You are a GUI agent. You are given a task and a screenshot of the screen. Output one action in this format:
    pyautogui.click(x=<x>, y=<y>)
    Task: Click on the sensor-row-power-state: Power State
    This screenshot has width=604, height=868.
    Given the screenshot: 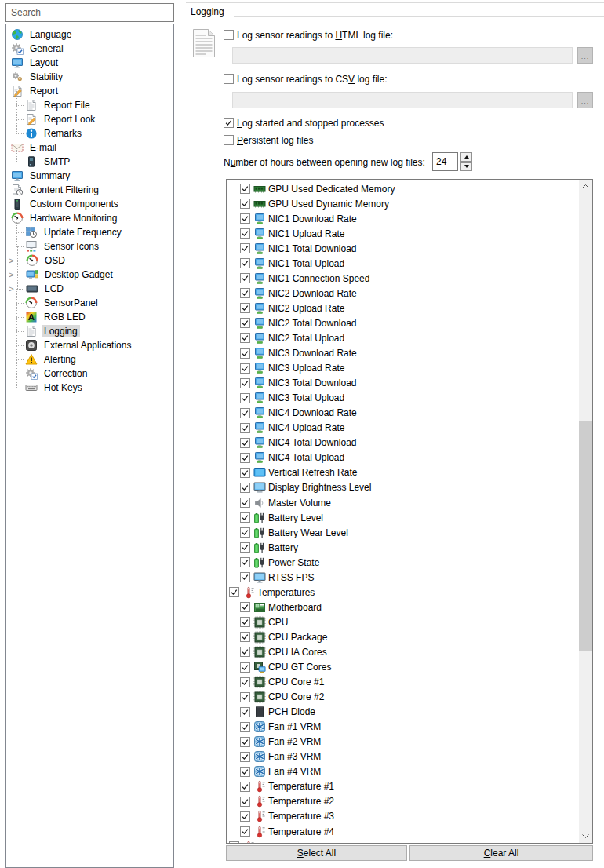 What is the action you would take?
    pyautogui.click(x=403, y=562)
    